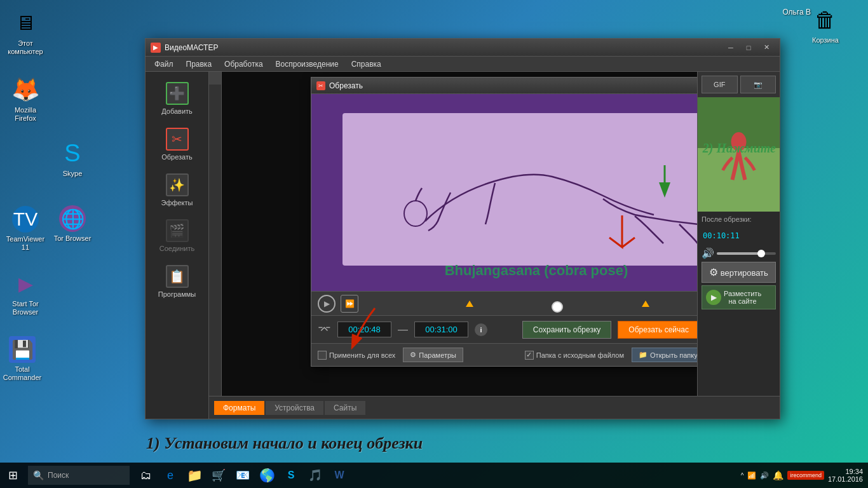 The width and height of the screenshot is (868, 488). Describe the element at coordinates (643, 355) in the screenshot. I see `folder-icon: 📁` at that location.